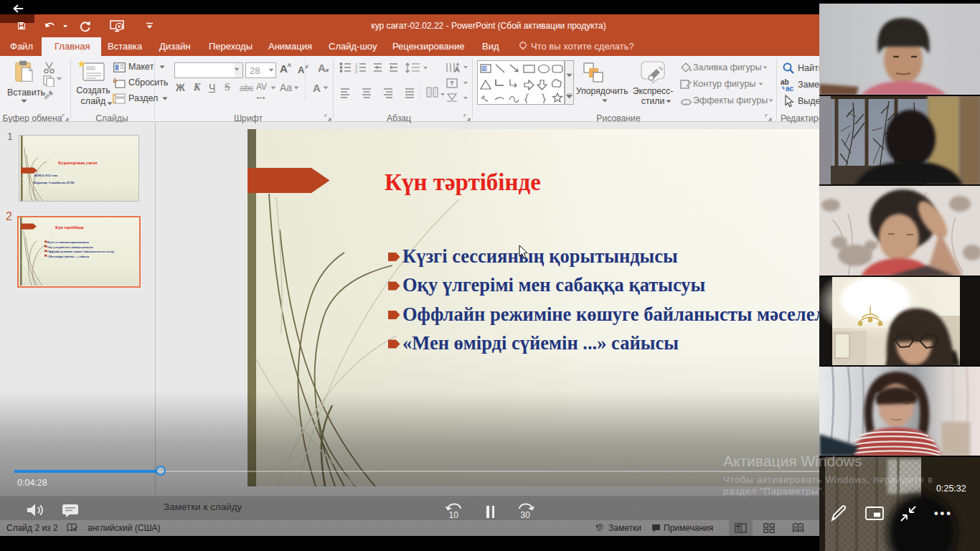 This screenshot has height=551, width=980. I want to click on svg-text: 3, so click(356, 72).